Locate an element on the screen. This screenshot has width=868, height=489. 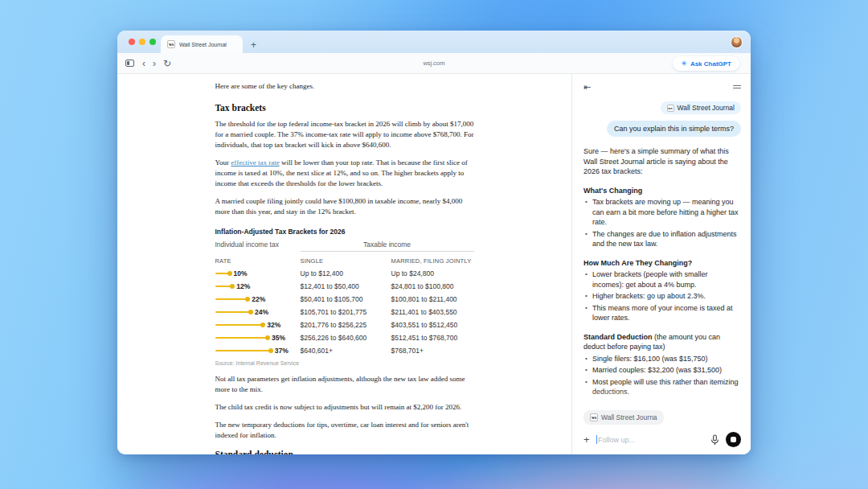
assistant-bullet: Lower brackets (people with smaller inco… is located at coordinates (662, 280).